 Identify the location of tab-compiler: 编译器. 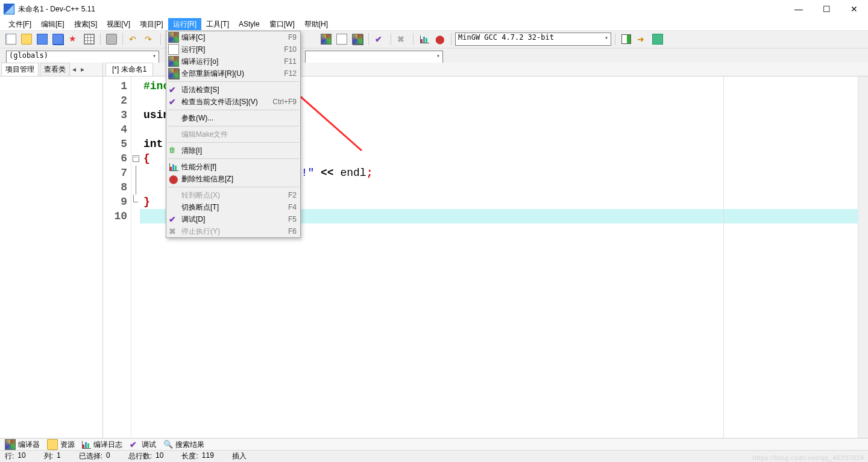
(22, 445).